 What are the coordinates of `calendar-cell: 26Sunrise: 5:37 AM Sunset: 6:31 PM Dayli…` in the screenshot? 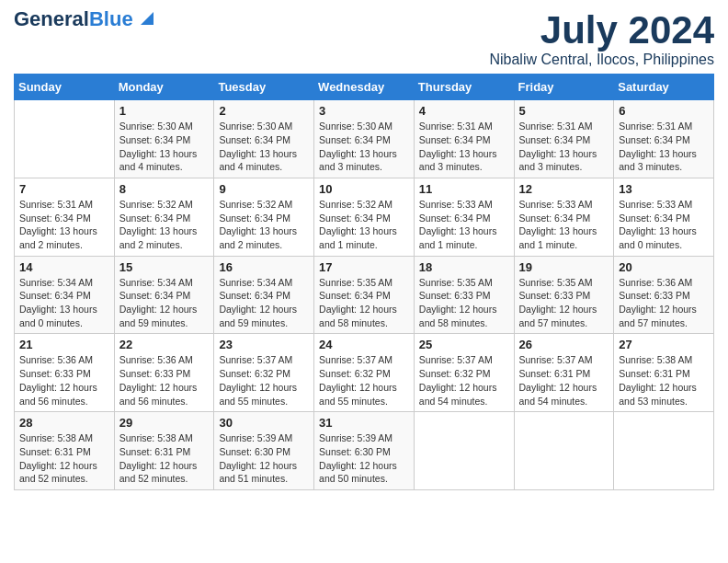 It's located at (564, 373).